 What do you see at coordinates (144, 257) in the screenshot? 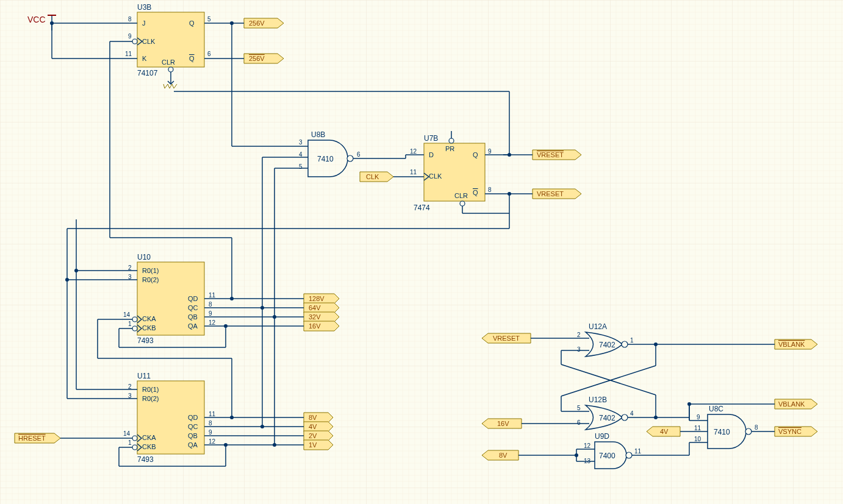
I see `svg-text: U10` at bounding box center [144, 257].